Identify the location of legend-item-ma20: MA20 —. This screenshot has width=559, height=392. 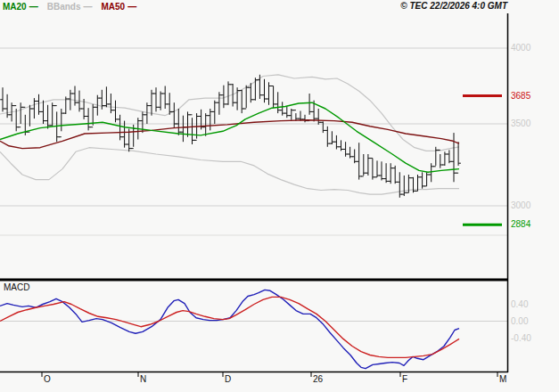
(21, 7).